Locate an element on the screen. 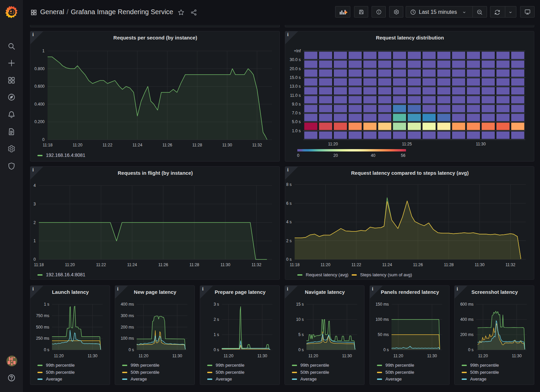 The image size is (540, 392). svg-text: 11:25 is located at coordinates (407, 144).